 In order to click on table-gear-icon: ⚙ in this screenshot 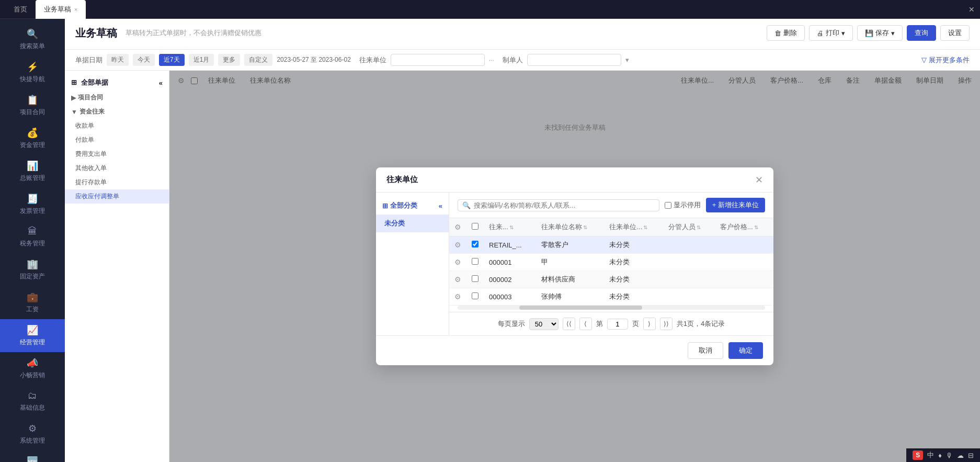, I will do `click(458, 227)`.